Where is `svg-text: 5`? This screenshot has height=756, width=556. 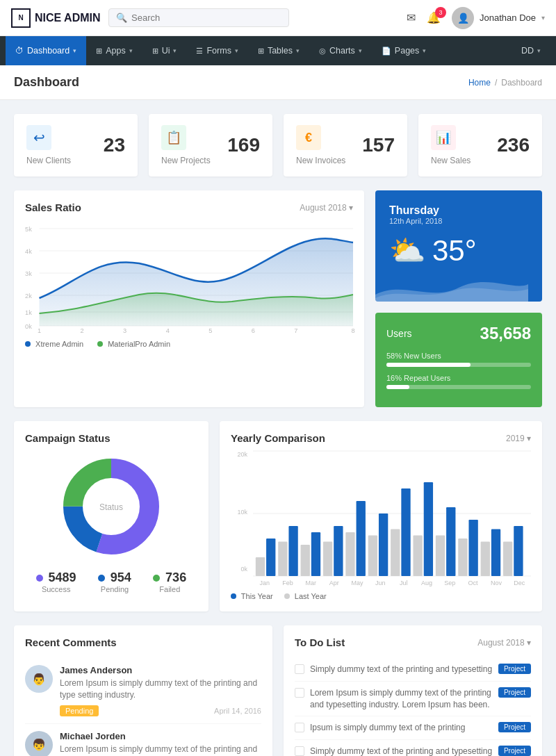 svg-text: 5 is located at coordinates (210, 331).